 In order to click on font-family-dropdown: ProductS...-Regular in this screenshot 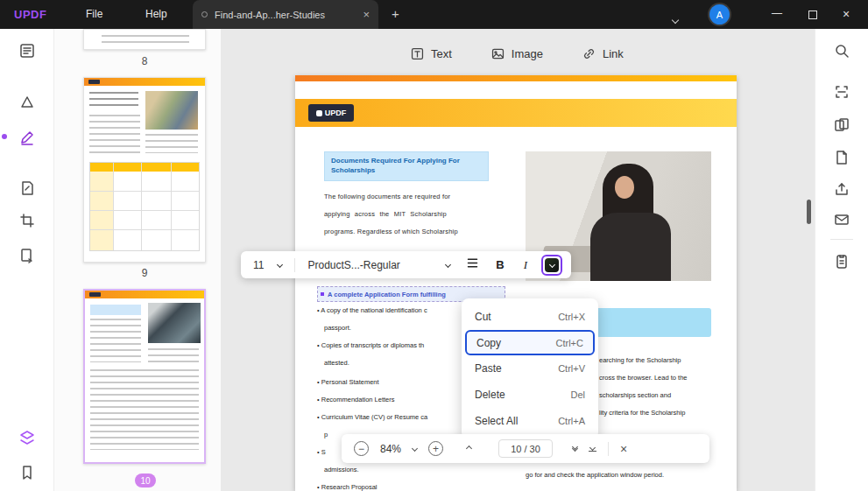, I will do `click(378, 265)`.